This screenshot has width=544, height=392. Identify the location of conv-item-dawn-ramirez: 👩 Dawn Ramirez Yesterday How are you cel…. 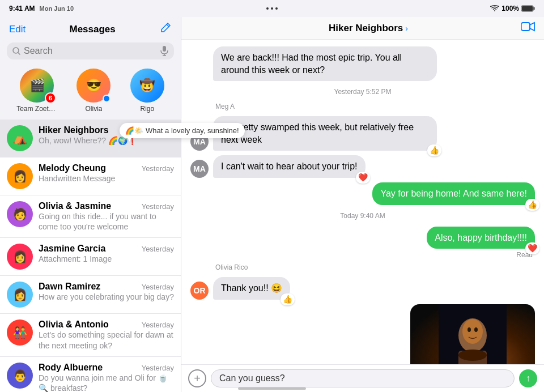
(91, 295).